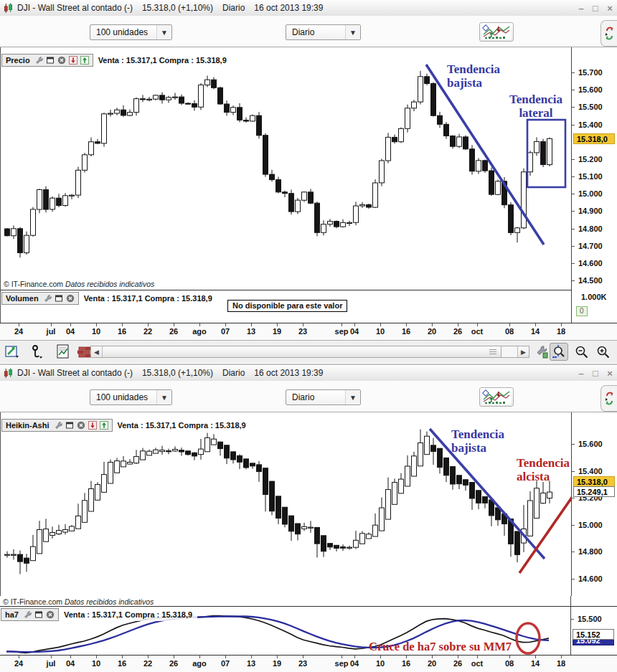 The image size is (617, 672). What do you see at coordinates (587, 229) in the screenshot?
I see `y-tick-label: 14.800` at bounding box center [587, 229].